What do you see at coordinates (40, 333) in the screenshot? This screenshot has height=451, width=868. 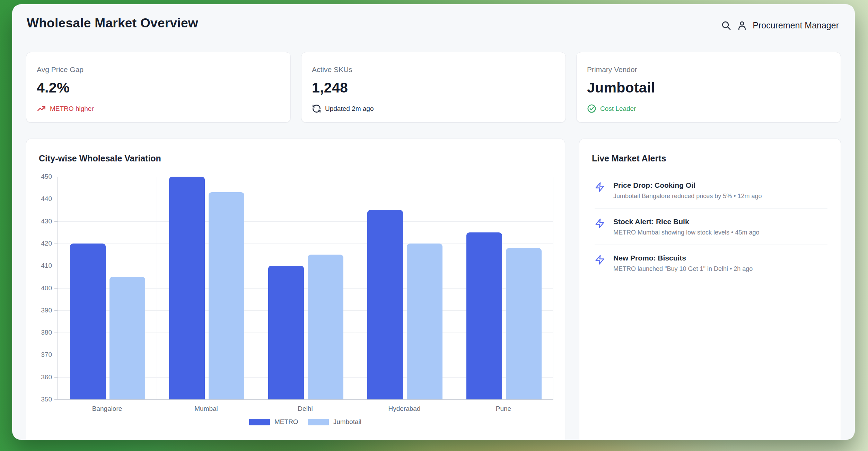 I see `y-axis-label: 380` at bounding box center [40, 333].